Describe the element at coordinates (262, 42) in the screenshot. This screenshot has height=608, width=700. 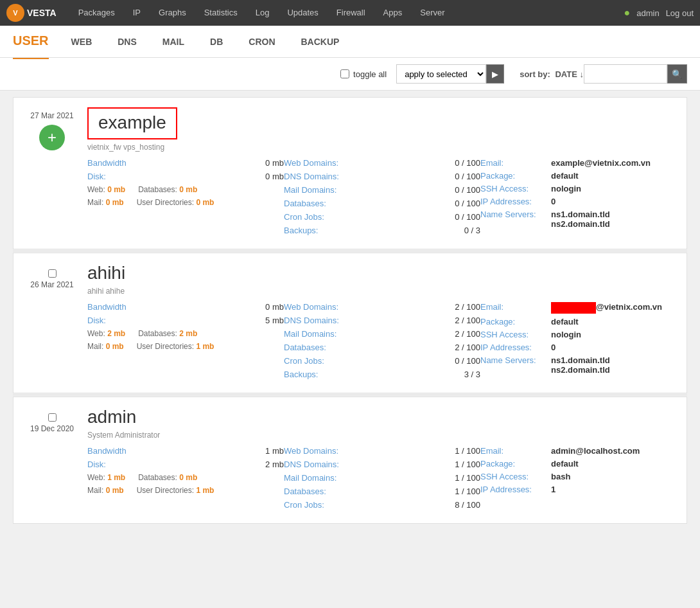
I see `tab-cron: CRON` at that location.